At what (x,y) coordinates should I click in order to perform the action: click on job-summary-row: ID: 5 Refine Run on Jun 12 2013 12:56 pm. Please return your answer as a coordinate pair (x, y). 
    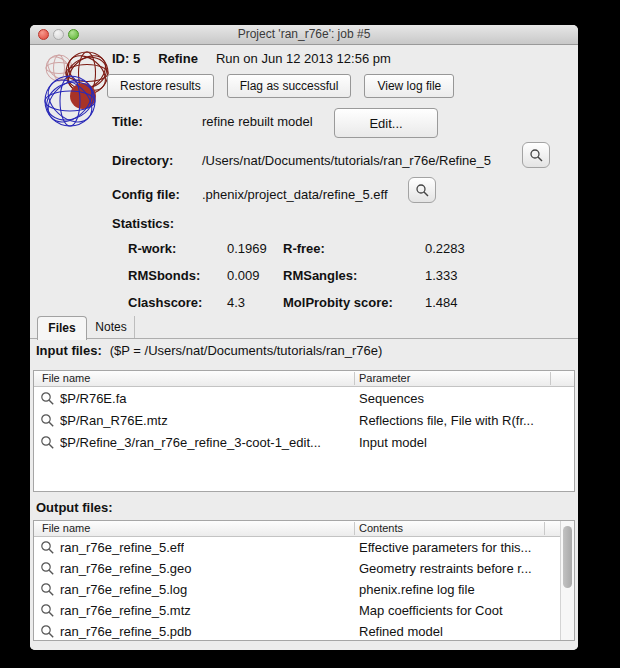
    Looking at the image, I should click on (252, 58).